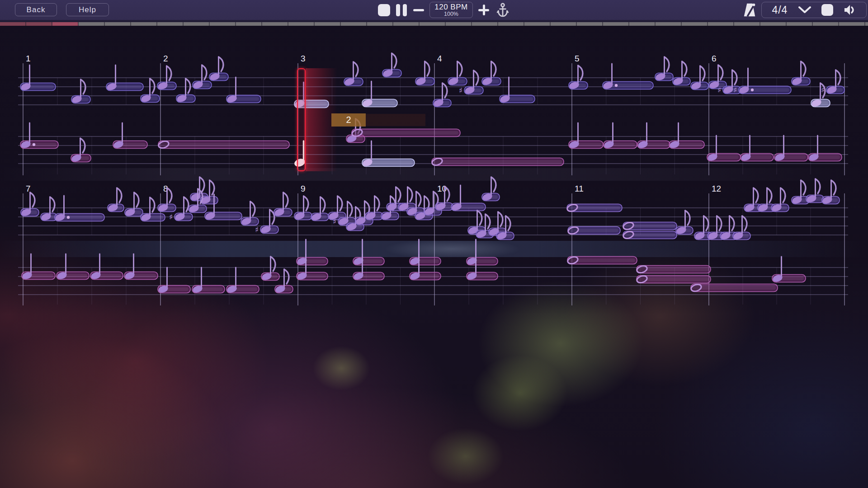 The height and width of the screenshot is (488, 868). What do you see at coordinates (36, 10) in the screenshot?
I see `back-button: Back` at bounding box center [36, 10].